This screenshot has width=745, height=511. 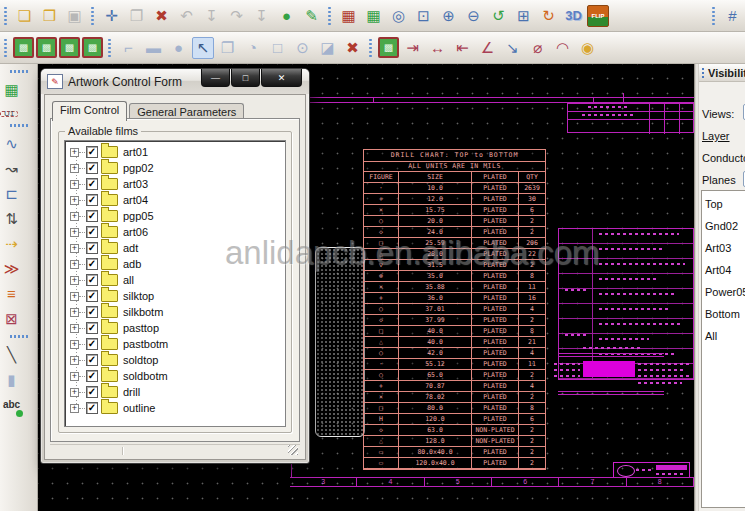 I want to click on view-3d-icon: 3D, so click(x=574, y=16).